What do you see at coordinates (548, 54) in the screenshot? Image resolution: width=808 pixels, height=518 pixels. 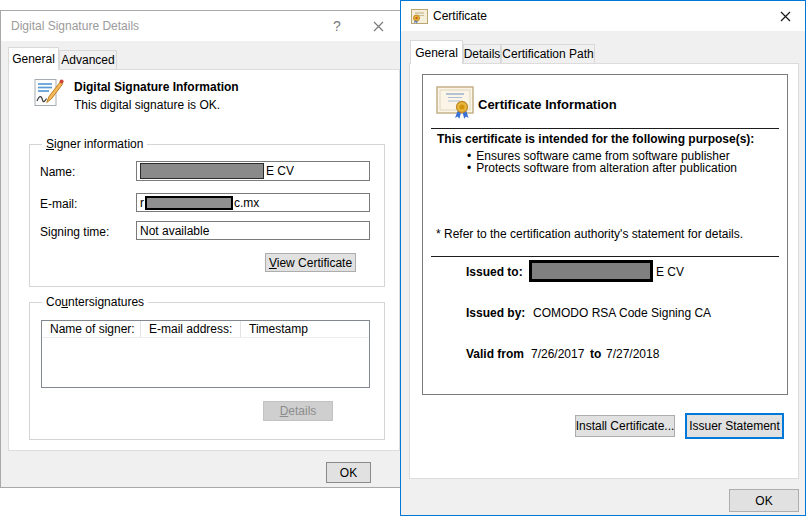 I see `tab-certification-path-label: Certification Path` at bounding box center [548, 54].